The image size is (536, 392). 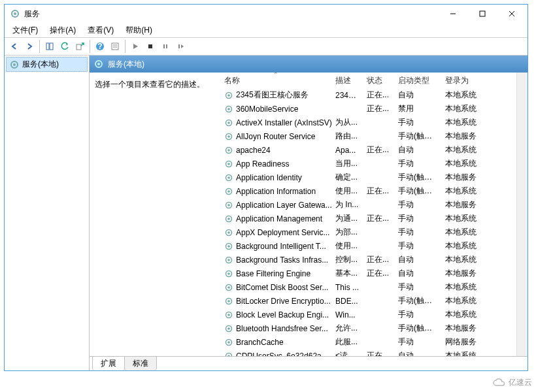 I want to click on service-desc-cell: 为从..., so click(x=347, y=123).